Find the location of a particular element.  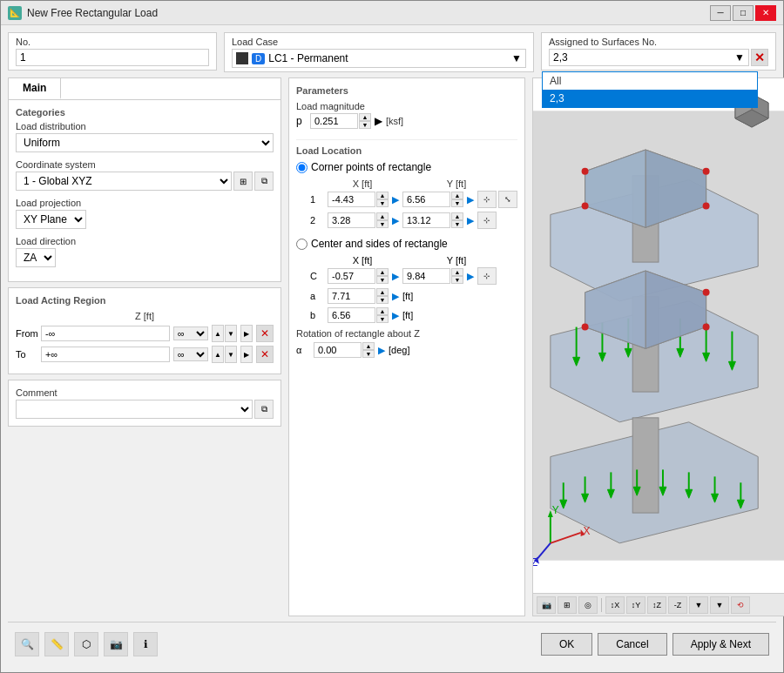

p2y-up: ▲ is located at coordinates (457, 216).